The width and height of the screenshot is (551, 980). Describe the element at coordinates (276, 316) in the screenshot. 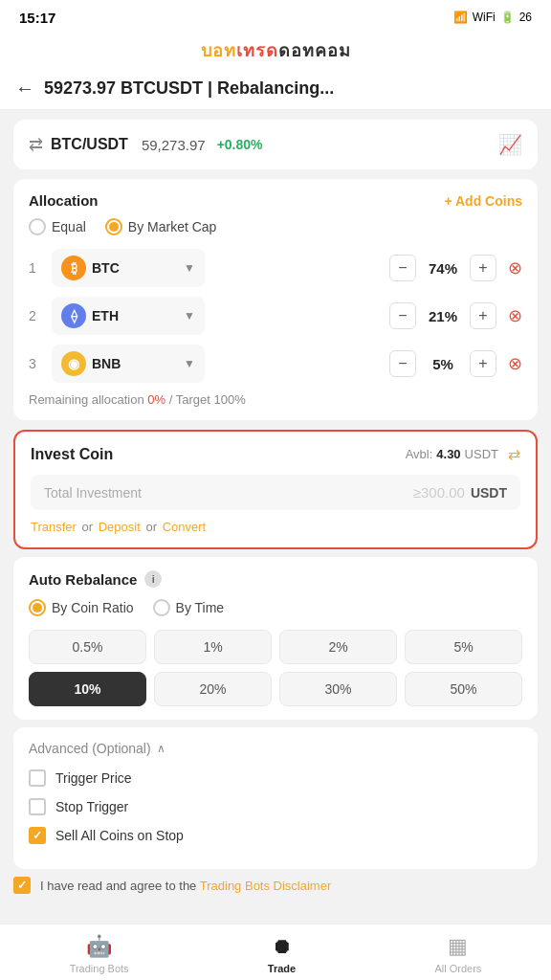

I see `coin-row-eth: 2 ⟠ ETH ▼ − 21% + ⊗` at that location.